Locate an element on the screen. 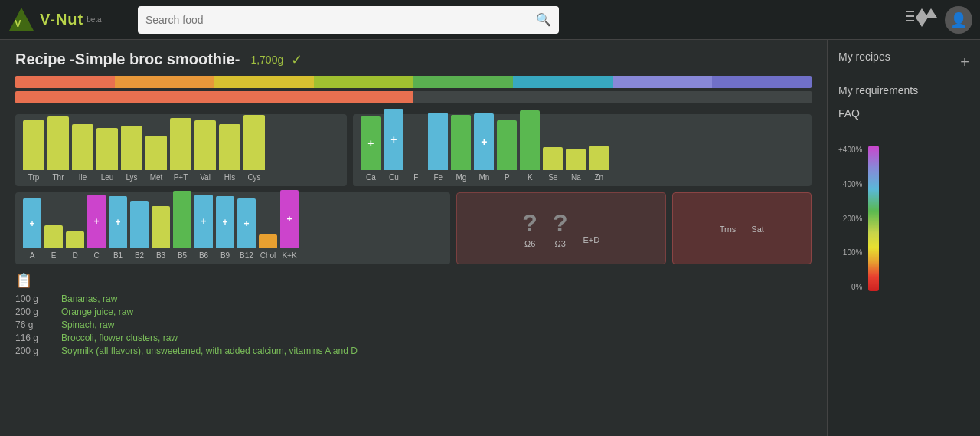 The image size is (980, 436). bar-label: K+K is located at coordinates (289, 256).